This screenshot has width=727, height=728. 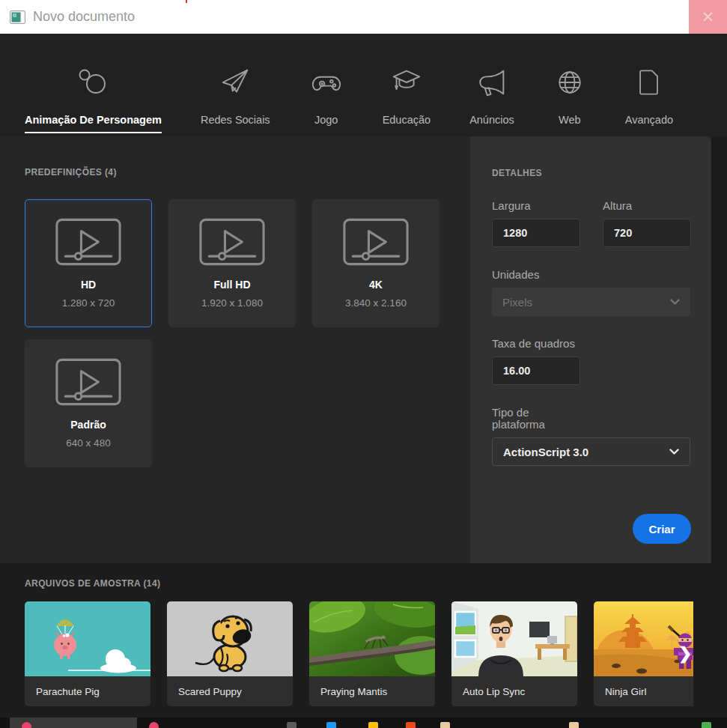 I want to click on sample-card-praying-mantis: Praying Mantis, so click(x=372, y=654).